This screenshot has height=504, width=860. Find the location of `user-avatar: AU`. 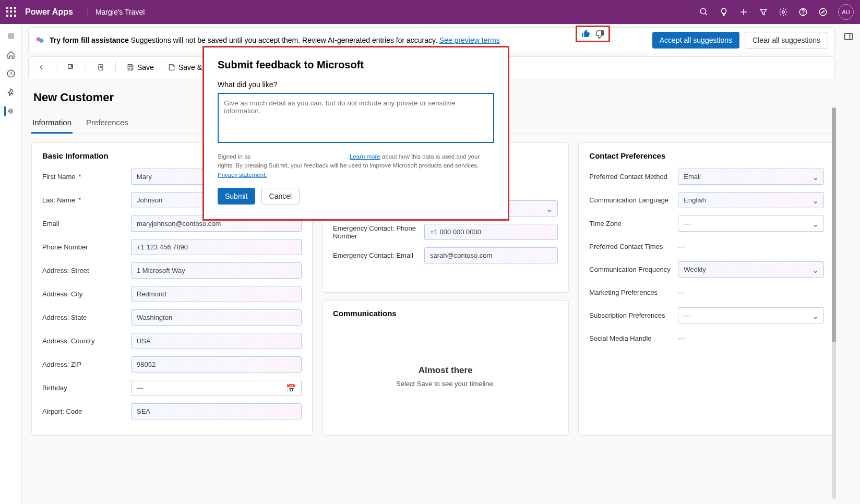

user-avatar: AU is located at coordinates (846, 12).